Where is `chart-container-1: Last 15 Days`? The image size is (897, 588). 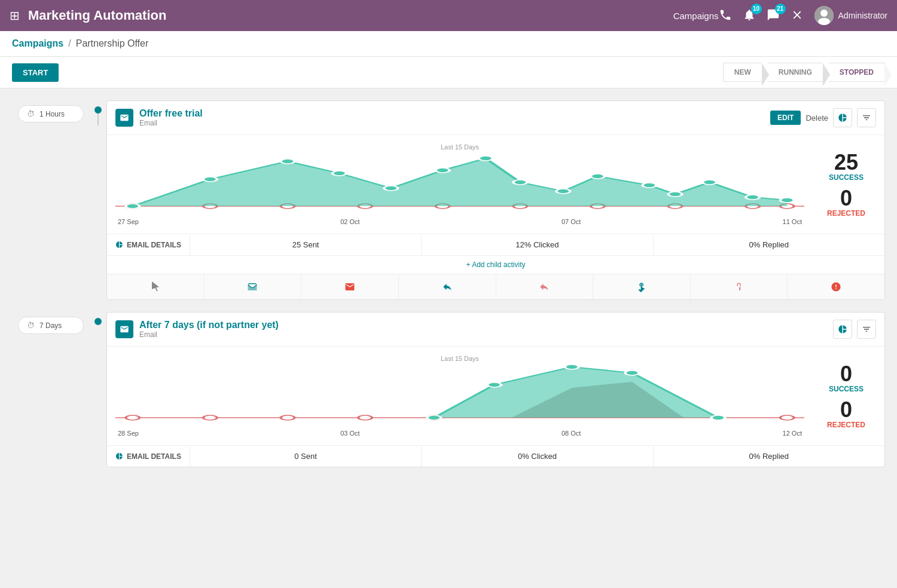
chart-container-1: Last 15 Days is located at coordinates (460, 184).